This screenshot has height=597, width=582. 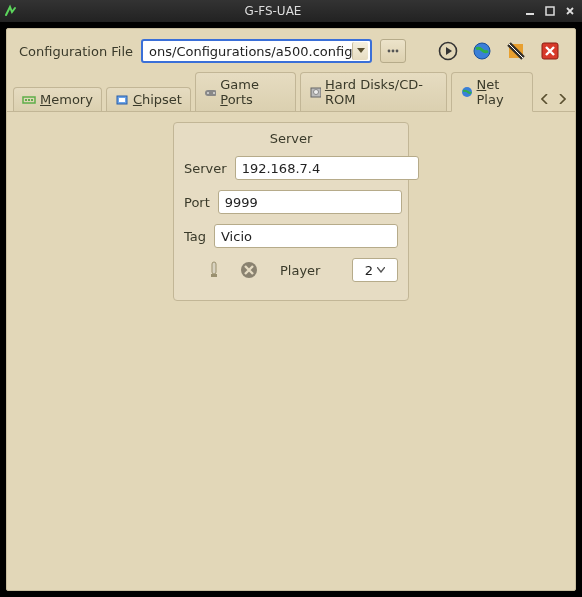 I want to click on tab-label: Hard Disks/CD-ROM, so click(x=382, y=92).